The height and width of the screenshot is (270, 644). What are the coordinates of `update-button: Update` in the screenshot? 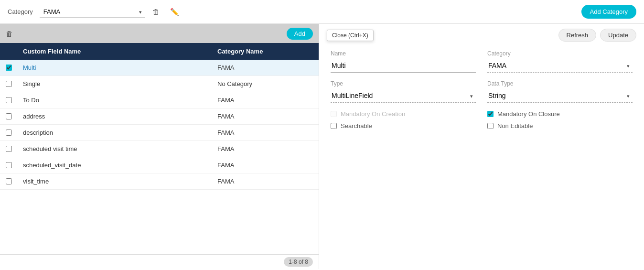 It's located at (618, 35).